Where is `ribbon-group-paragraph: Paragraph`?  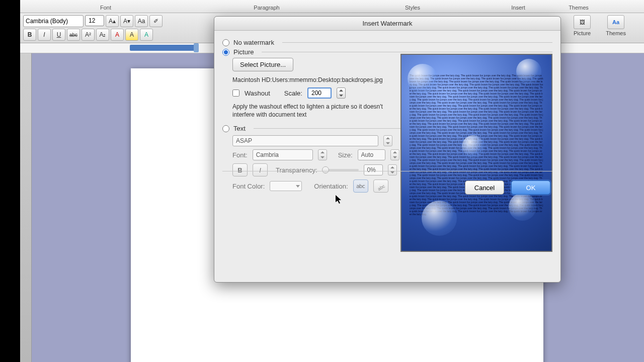 ribbon-group-paragraph: Paragraph is located at coordinates (267, 7).